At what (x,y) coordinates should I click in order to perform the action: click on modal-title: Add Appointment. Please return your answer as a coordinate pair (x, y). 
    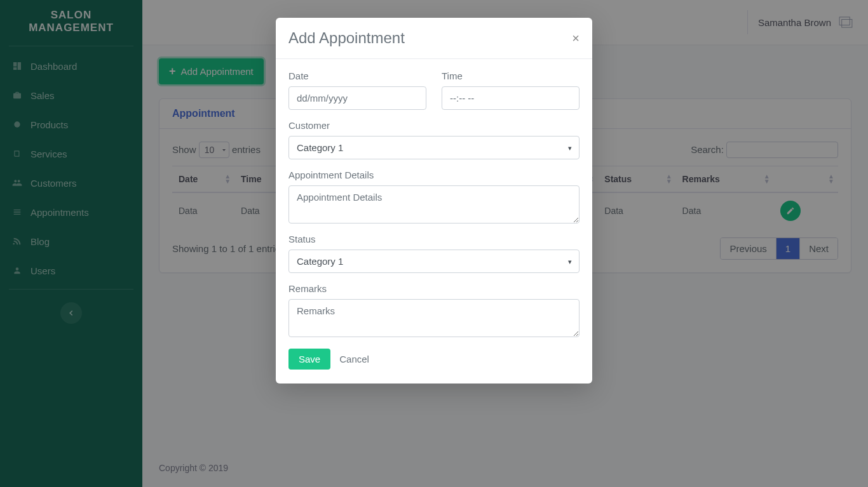
    Looking at the image, I should click on (347, 38).